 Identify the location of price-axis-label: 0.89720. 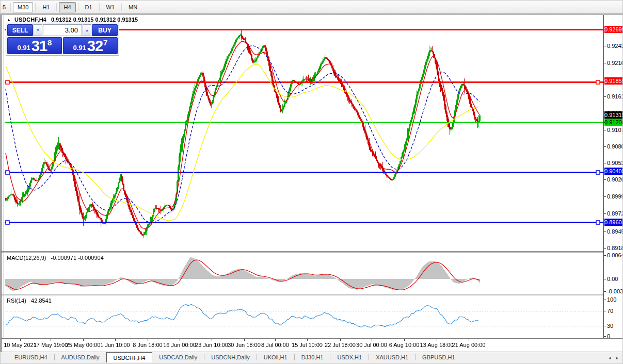
(615, 213).